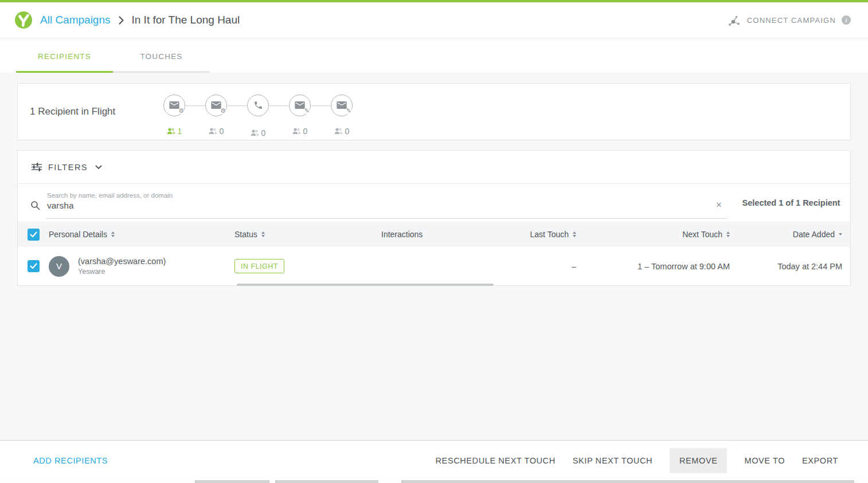 The width and height of the screenshot is (868, 483). What do you see at coordinates (68, 167) in the screenshot?
I see `filters-label: FILTERS` at bounding box center [68, 167].